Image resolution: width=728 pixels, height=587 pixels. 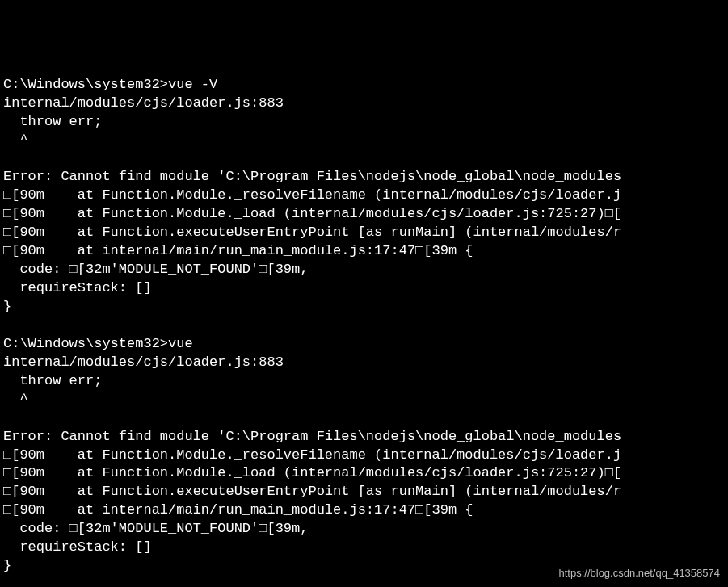 I want to click on terminal-line: }, so click(x=364, y=307).